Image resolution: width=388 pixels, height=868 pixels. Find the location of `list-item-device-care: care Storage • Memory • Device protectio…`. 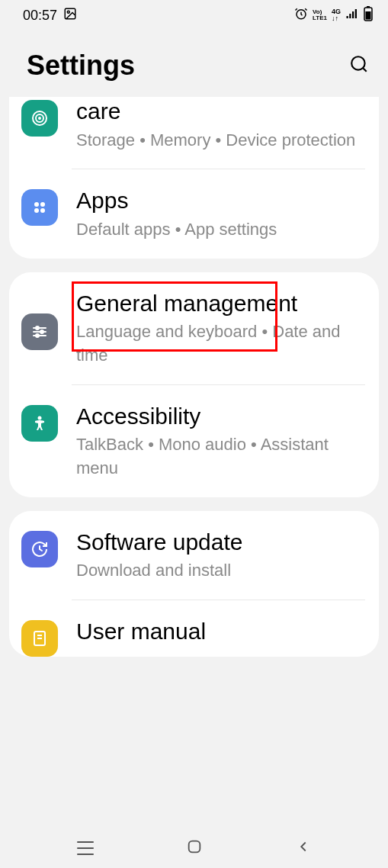

list-item-device-care: care Storage • Memory • Device protectio… is located at coordinates (194, 133).